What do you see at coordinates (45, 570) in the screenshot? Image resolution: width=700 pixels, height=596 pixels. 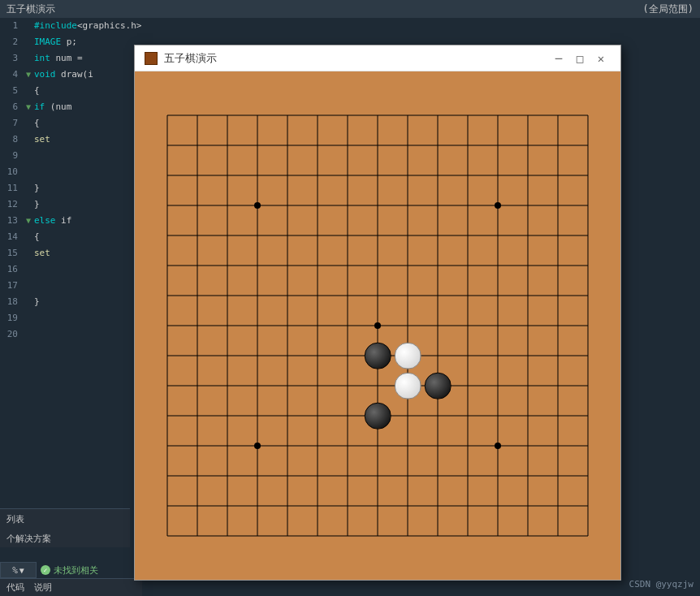 I see `status-icon: ✓` at bounding box center [45, 570].